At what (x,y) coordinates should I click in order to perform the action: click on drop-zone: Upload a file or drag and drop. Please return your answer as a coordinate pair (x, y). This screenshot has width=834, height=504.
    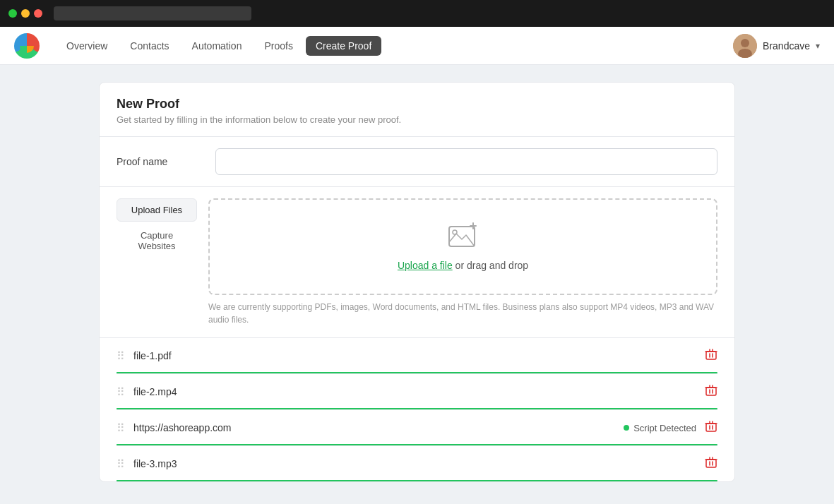
    Looking at the image, I should click on (463, 247).